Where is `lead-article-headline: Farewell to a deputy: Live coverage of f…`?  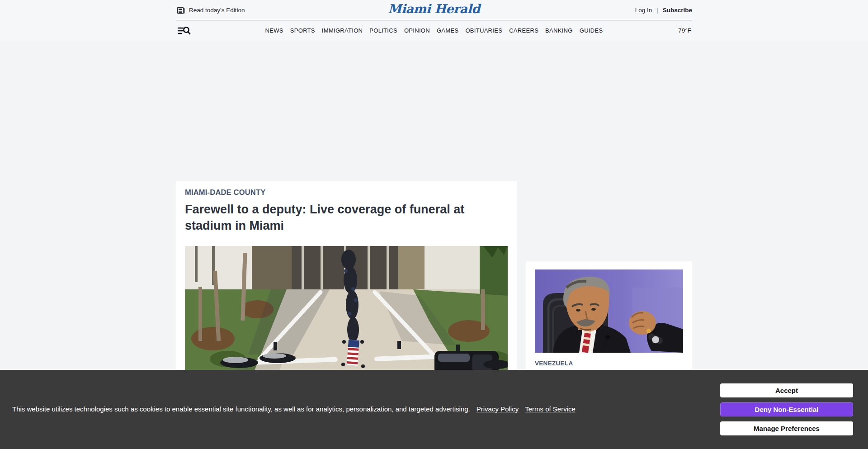 lead-article-headline: Farewell to a deputy: Live coverage of f… is located at coordinates (341, 217).